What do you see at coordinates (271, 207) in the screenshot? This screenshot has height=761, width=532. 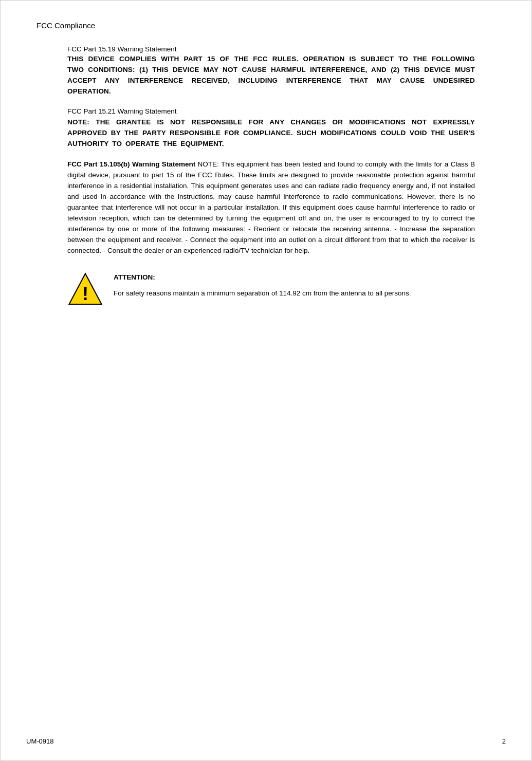 I see `fcc-15-105-body-text: NOTE: This equipment has been tested and…` at bounding box center [271, 207].